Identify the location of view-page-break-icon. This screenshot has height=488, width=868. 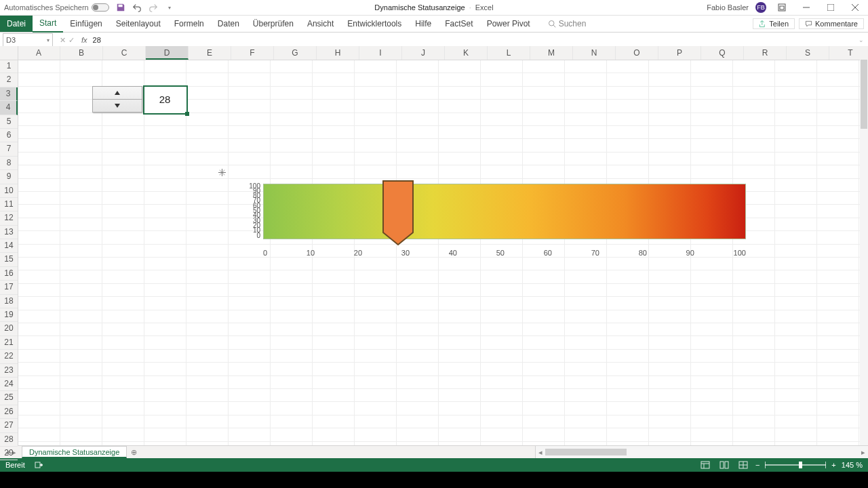
(743, 465).